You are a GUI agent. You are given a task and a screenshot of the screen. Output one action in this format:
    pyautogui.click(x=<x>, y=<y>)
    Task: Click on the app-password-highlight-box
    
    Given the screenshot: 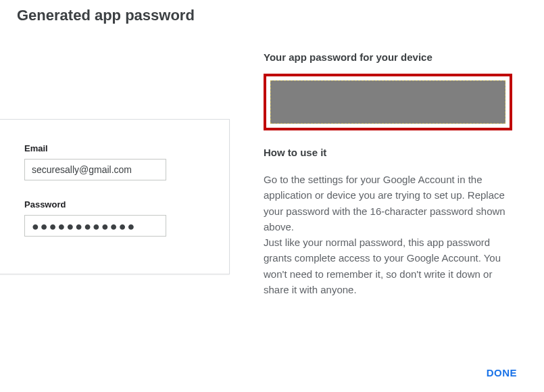 What is the action you would take?
    pyautogui.click(x=388, y=102)
    